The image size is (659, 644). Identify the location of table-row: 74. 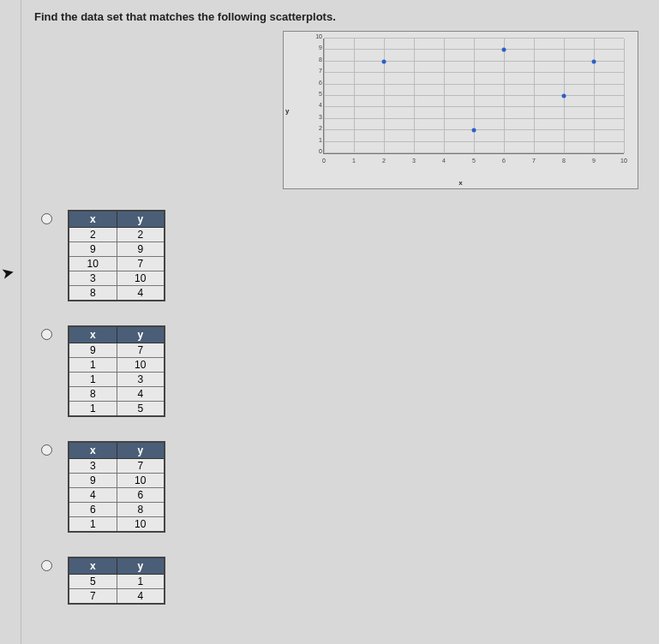
(117, 597).